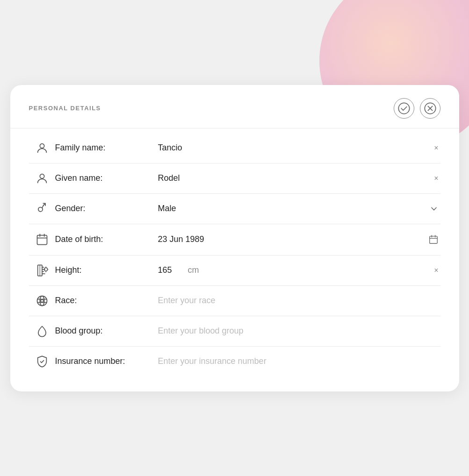 This screenshot has height=476, width=469. What do you see at coordinates (107, 148) in the screenshot?
I see `family-name-label: Family name:` at bounding box center [107, 148].